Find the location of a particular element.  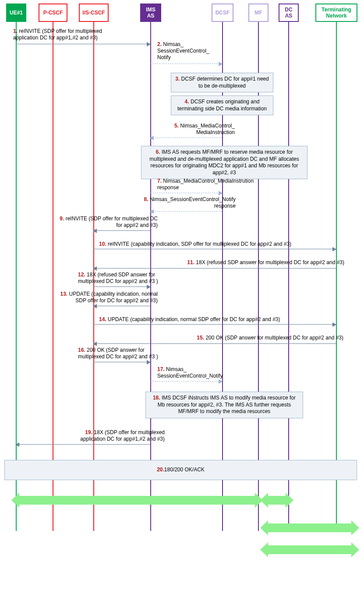

note-step18: 18. IMS DCSF iNstructs IMS AS to modify … is located at coordinates (224, 405).